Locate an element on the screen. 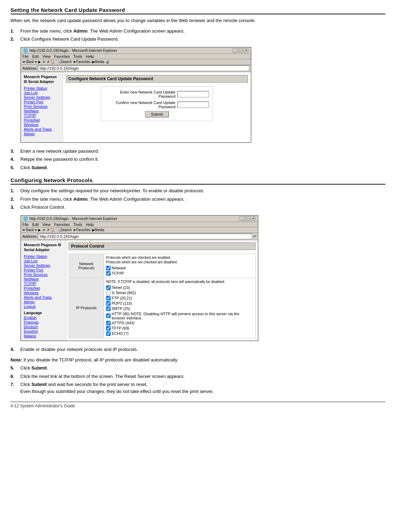 The height and width of the screenshot is (532, 396). sidebar-link-espanol: Español is located at coordinates (43, 331).